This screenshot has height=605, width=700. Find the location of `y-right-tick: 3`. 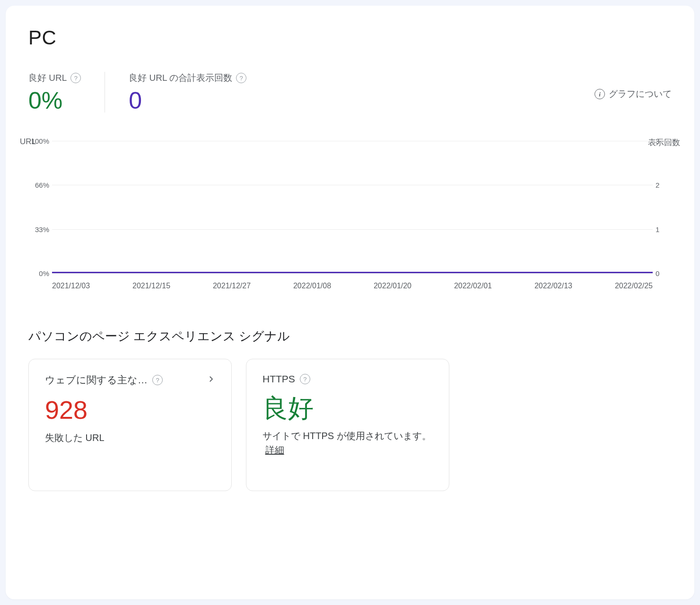

y-right-tick: 3 is located at coordinates (662, 141).